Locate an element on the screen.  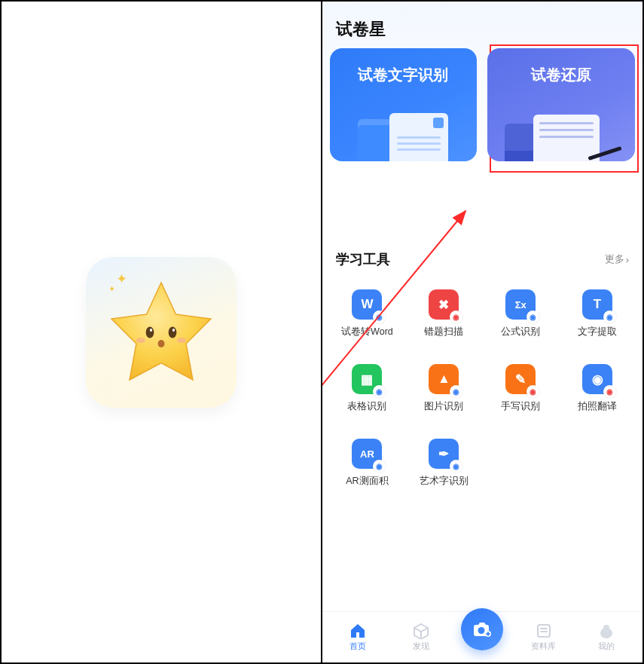
tab-library: 资料库 is located at coordinates (544, 638).